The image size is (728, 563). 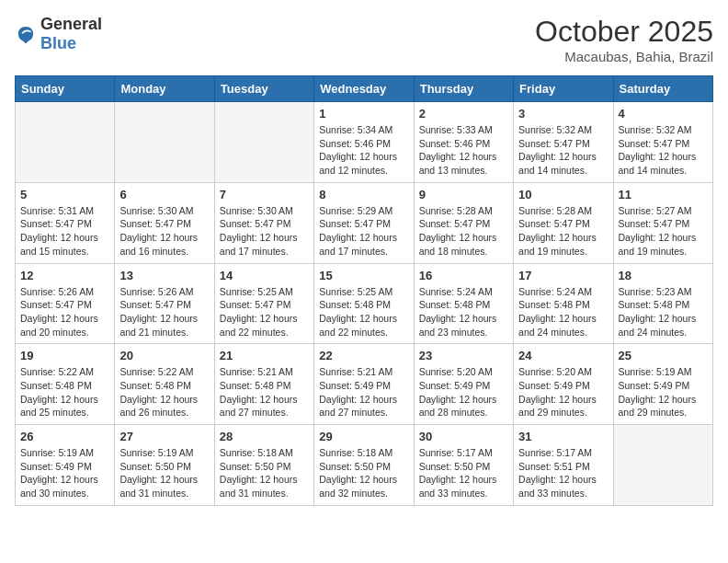 What do you see at coordinates (655, 292) in the screenshot?
I see `sunrise-text: Sunrise: 5:23 AM` at bounding box center [655, 292].